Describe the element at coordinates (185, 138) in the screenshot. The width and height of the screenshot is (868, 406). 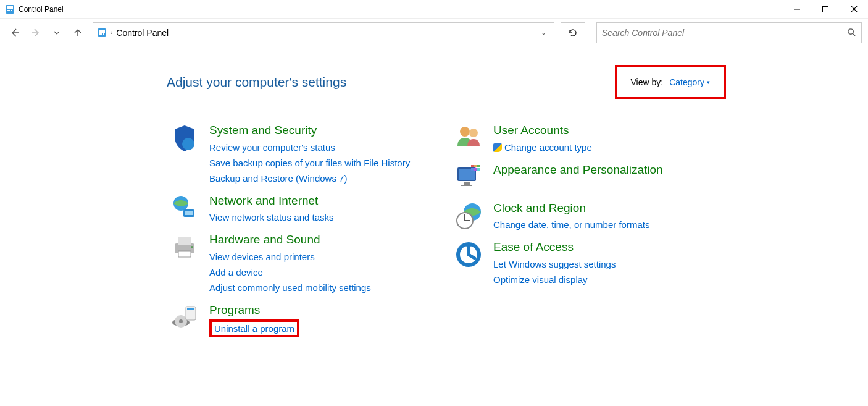
I see `shield-icon` at that location.